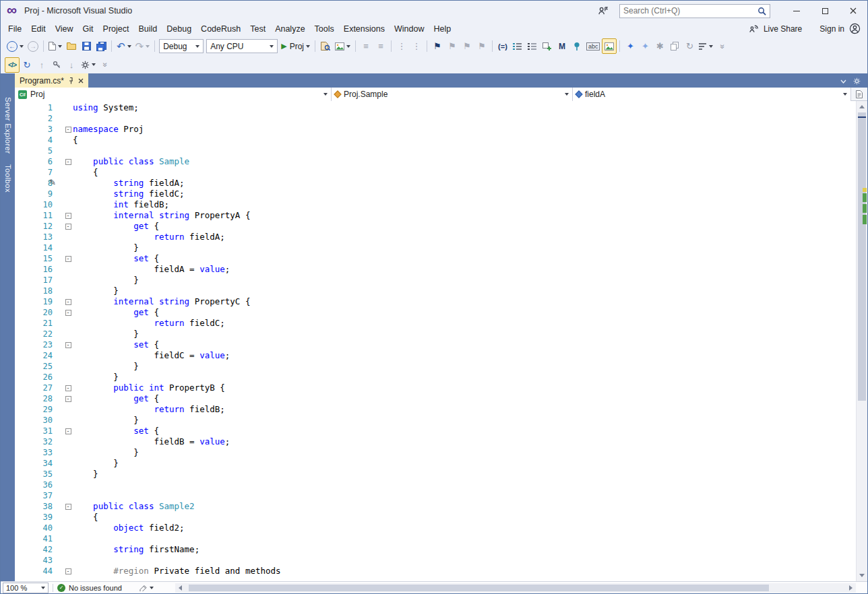  Describe the element at coordinates (88, 65) in the screenshot. I see `coderush-settings-button` at that location.